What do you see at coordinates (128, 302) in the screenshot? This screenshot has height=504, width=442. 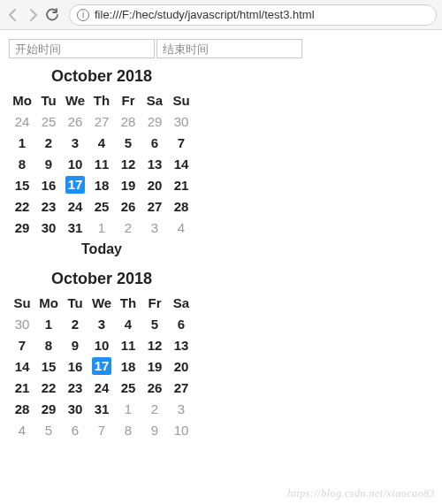 I see `day-of-week-header: Th` at bounding box center [128, 302].